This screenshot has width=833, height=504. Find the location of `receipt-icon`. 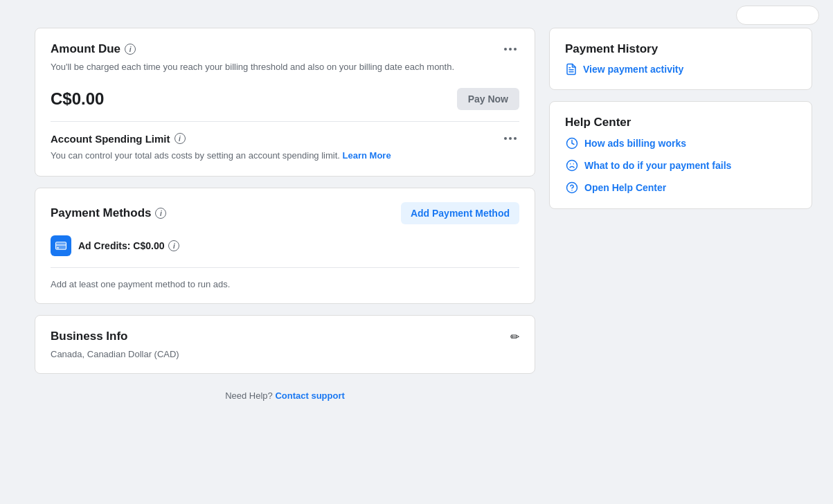

receipt-icon is located at coordinates (571, 69).